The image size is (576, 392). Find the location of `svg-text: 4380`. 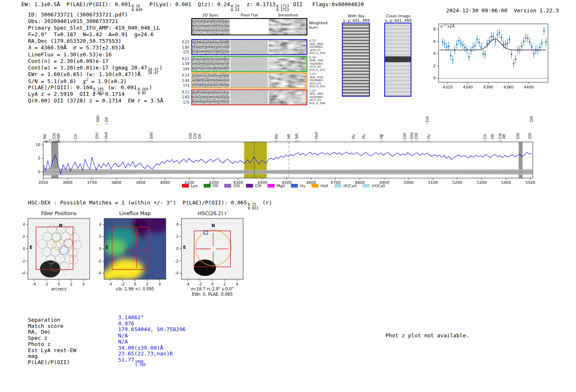

svg-text: 4380 is located at coordinates (509, 87).